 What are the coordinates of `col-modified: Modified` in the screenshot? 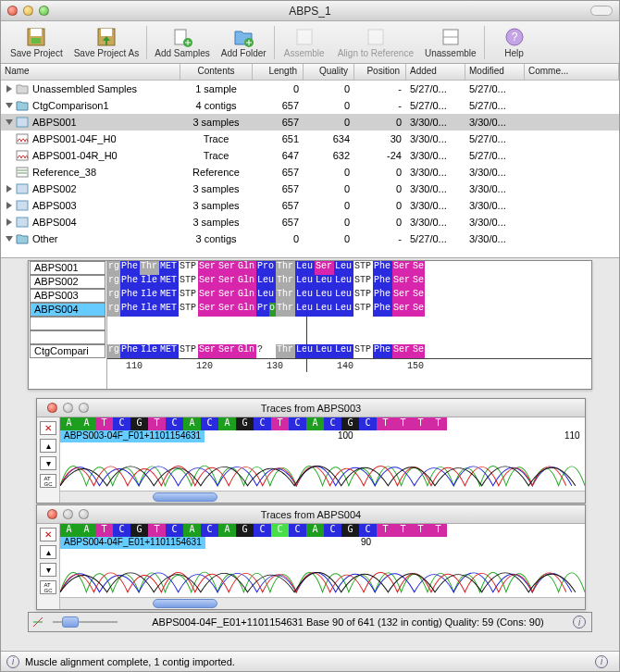 It's located at (495, 72).